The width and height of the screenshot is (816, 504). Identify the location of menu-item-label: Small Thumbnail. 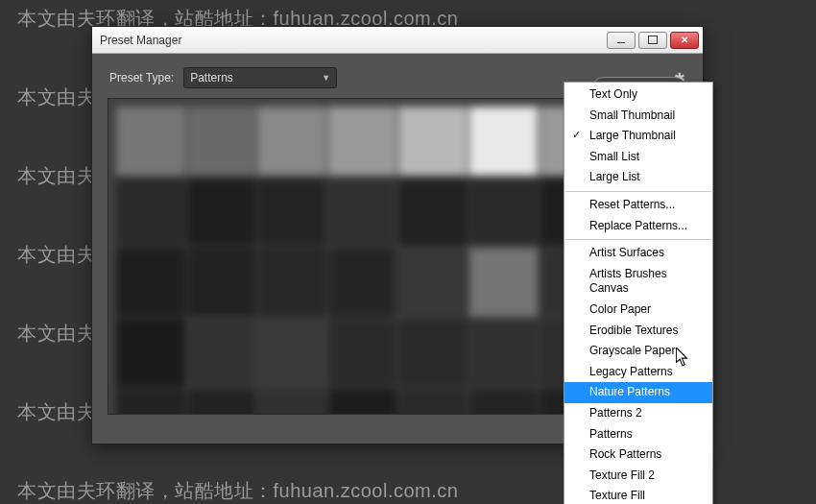
(632, 115).